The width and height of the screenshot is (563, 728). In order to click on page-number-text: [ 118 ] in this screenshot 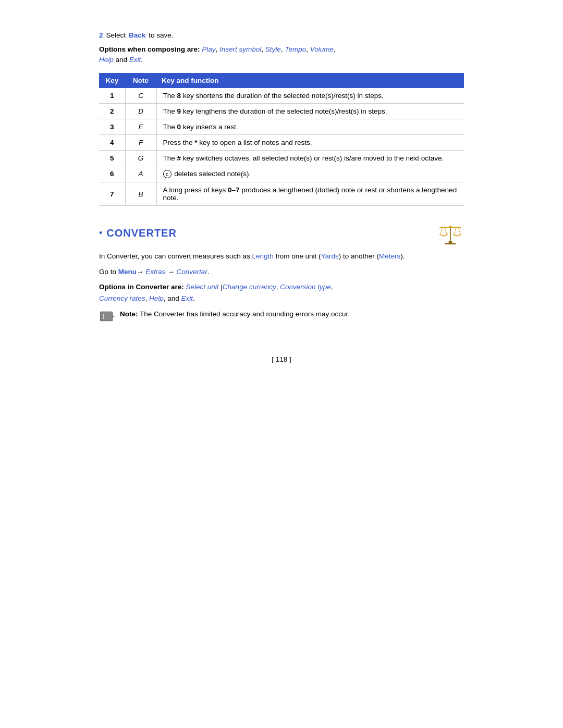, I will do `click(282, 360)`.